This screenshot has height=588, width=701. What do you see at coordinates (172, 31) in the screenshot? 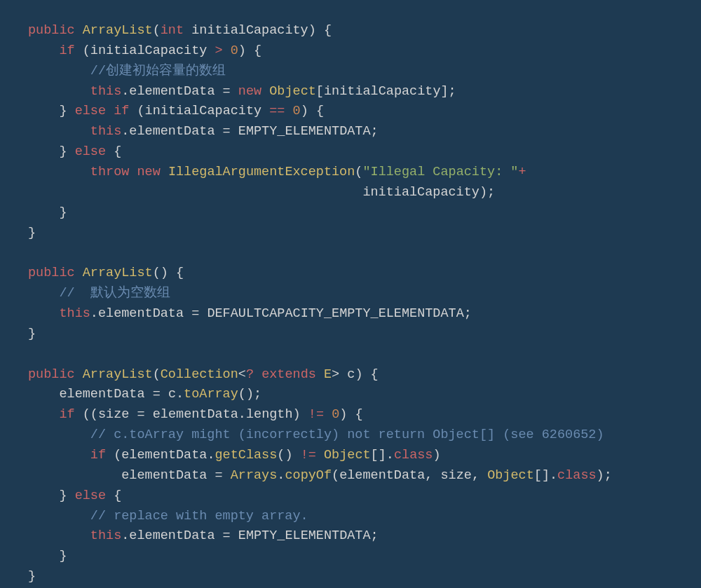
I see `keyword-int: int` at bounding box center [172, 31].